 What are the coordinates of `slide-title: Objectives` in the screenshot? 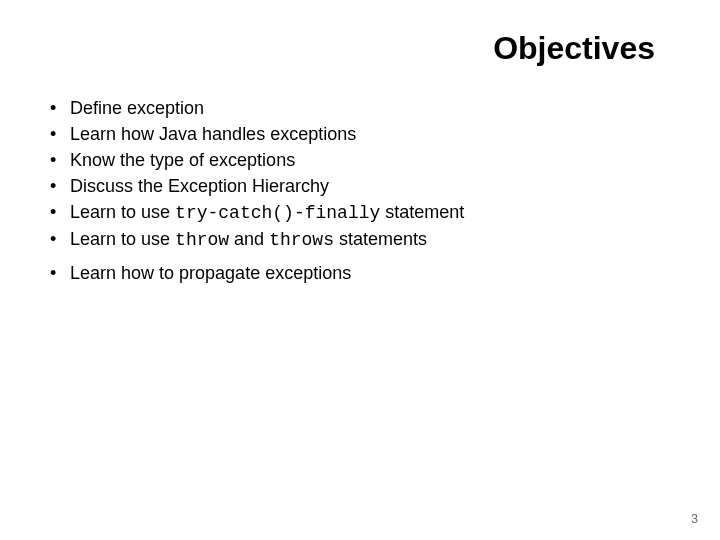 It's located at (360, 48).